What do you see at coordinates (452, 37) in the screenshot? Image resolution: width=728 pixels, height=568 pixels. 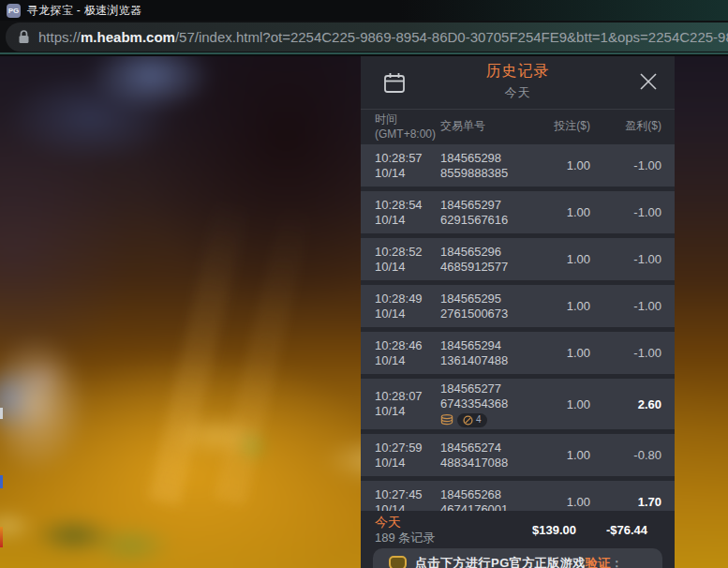 I see `url-path: /57/index.html?ot=2254C225-9869-8954-86D…` at bounding box center [452, 37].